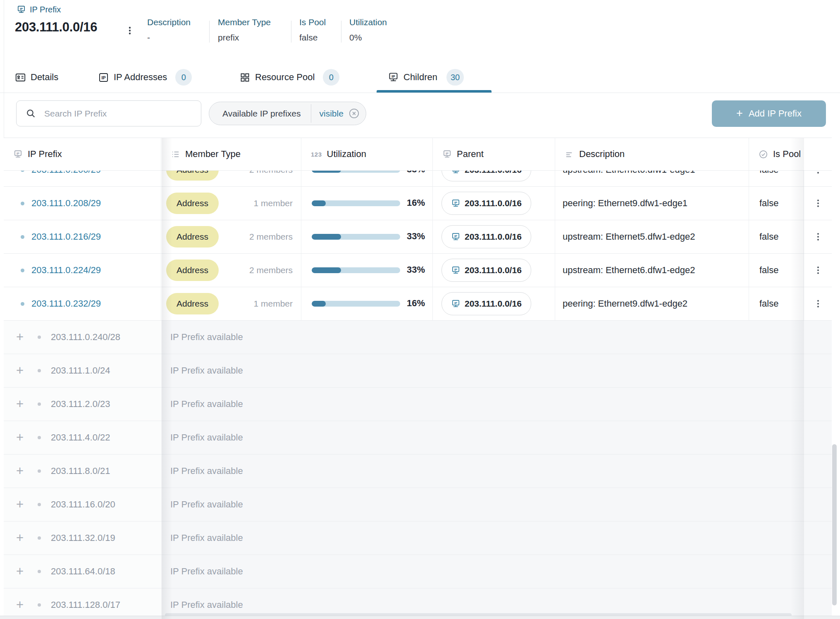  I want to click on member-count: 2 members, so click(271, 237).